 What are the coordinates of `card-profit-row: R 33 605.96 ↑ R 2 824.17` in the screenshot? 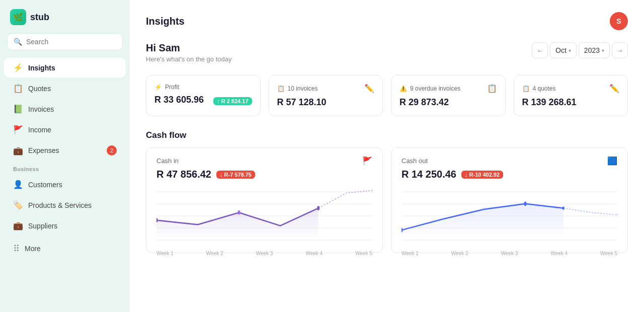 It's located at (203, 101).